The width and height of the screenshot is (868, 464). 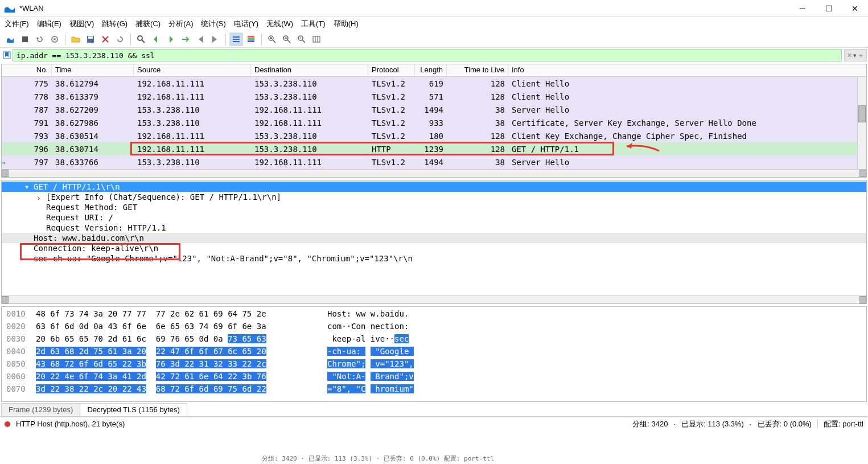 I want to click on col-info: Info, so click(x=688, y=71).